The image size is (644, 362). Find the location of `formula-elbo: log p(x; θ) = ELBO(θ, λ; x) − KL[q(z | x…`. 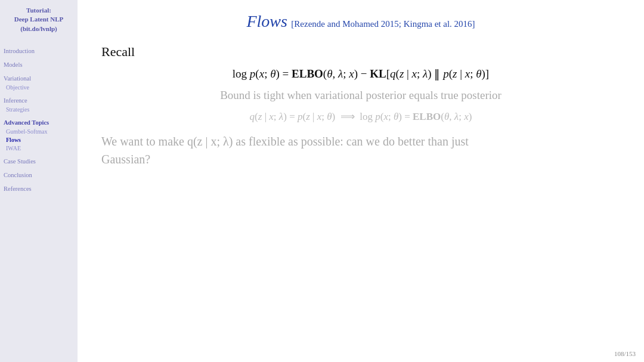

formula-elbo: log p(x; θ) = ELBO(θ, λ; x) − KL[q(z | x… is located at coordinates (361, 74).